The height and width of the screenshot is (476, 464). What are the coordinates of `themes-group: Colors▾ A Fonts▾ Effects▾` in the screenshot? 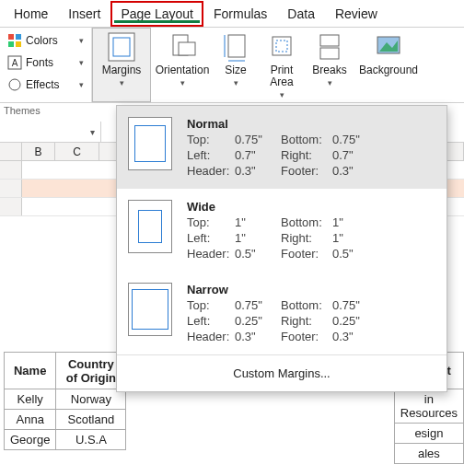 It's located at (46, 64).